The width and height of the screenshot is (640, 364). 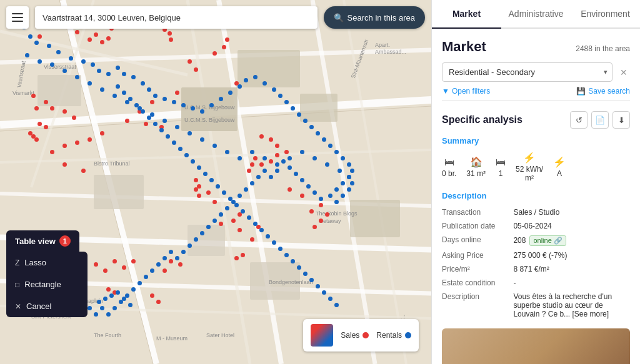 What do you see at coordinates (216, 17) in the screenshot?
I see `map-toolbar: 🔍 Search in this area` at bounding box center [216, 17].